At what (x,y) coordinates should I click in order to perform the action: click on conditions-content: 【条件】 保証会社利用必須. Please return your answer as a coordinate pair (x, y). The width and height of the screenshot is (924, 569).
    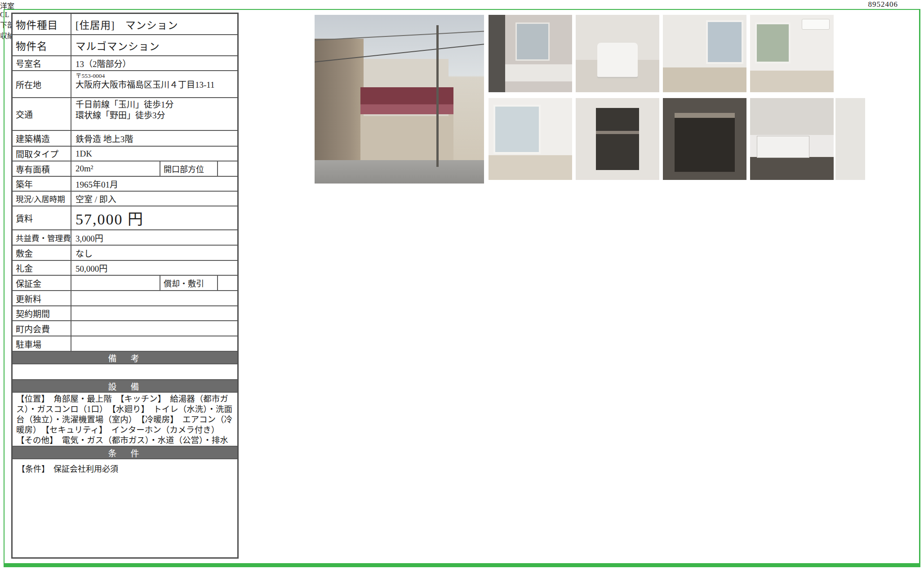
    Looking at the image, I should click on (125, 508).